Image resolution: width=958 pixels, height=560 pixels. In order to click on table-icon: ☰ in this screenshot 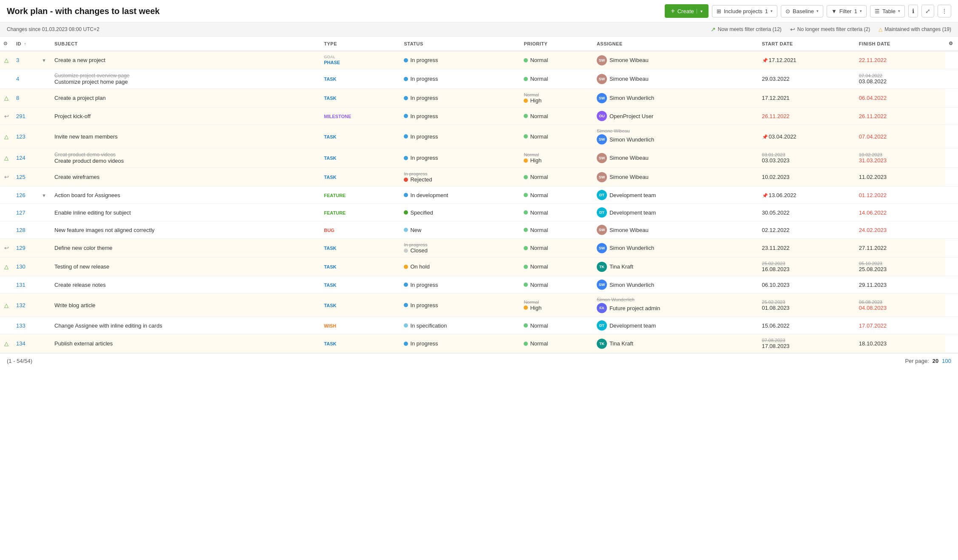, I will do `click(877, 11)`.